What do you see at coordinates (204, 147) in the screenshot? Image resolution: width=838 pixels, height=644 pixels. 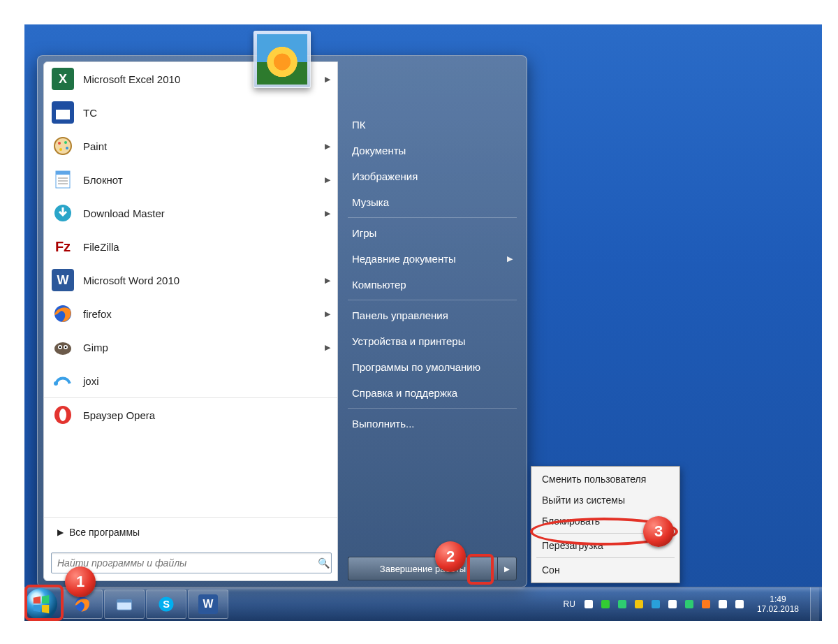 I see `program-item-label: Paint` at bounding box center [204, 147].